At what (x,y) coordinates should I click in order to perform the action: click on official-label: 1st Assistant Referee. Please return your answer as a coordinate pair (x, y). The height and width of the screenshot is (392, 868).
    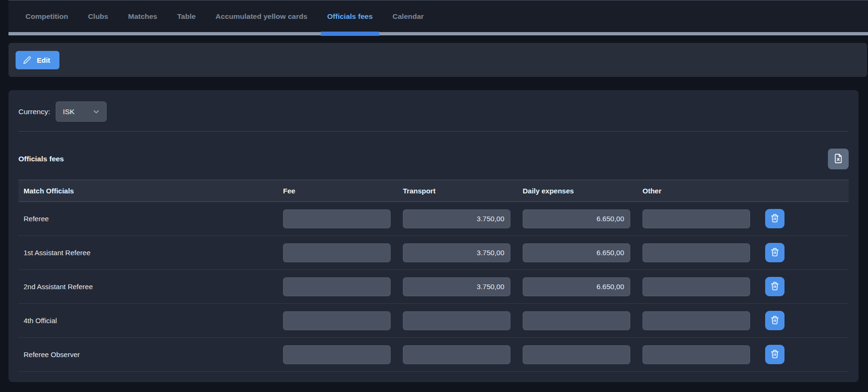
    Looking at the image, I should click on (151, 253).